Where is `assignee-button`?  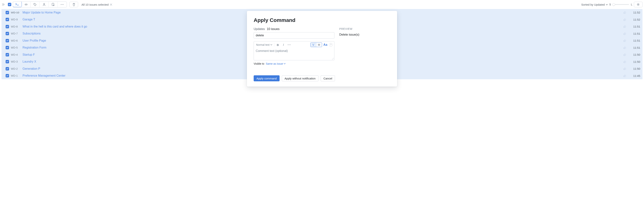 assignee-button is located at coordinates (44, 4).